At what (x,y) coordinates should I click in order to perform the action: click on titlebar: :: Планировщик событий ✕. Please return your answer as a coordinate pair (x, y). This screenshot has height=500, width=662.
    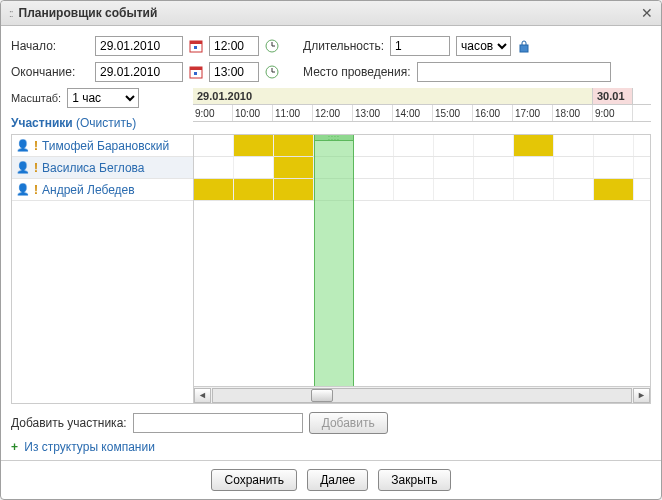
    Looking at the image, I should click on (331, 14).